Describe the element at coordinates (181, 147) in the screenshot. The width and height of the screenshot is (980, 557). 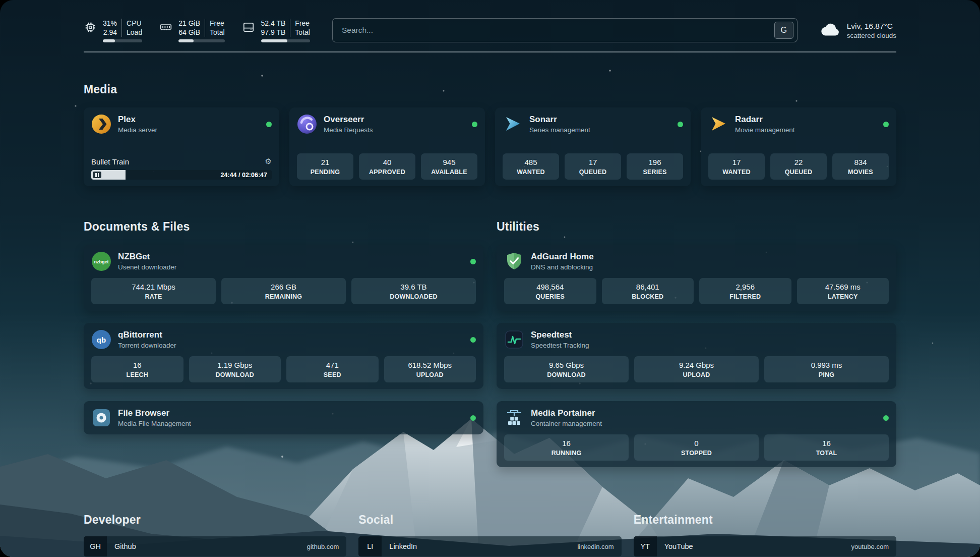
I see `service-card-plex: Plex Media server Bullet Train ⚙ 24:44 /…` at that location.